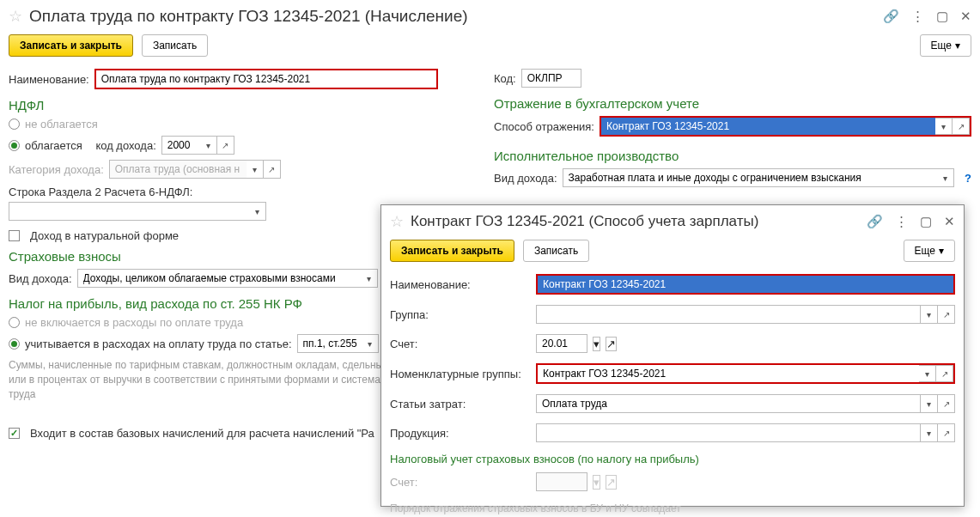 This screenshot has width=980, height=517. Describe the element at coordinates (785, 126) in the screenshot. I see `reflection-method-combo: ▾ ↗` at that location.